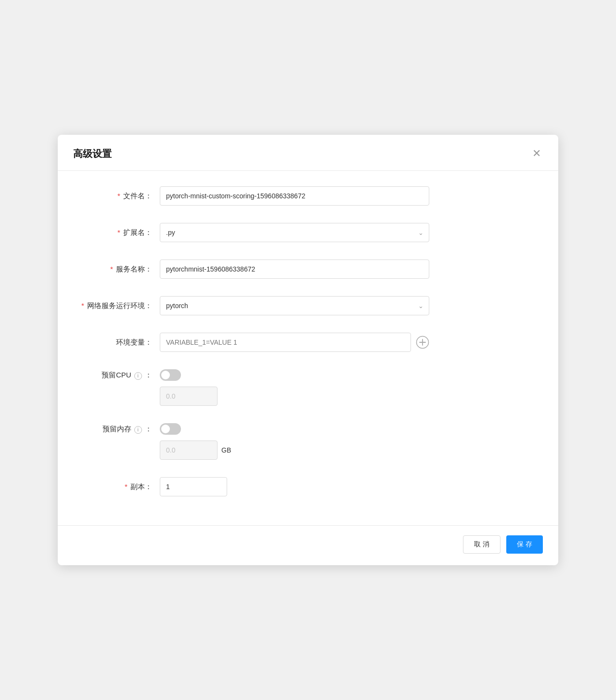  What do you see at coordinates (308, 441) in the screenshot?
I see `reserve-memory-row: 预留内存 i ： GB` at bounding box center [308, 441].